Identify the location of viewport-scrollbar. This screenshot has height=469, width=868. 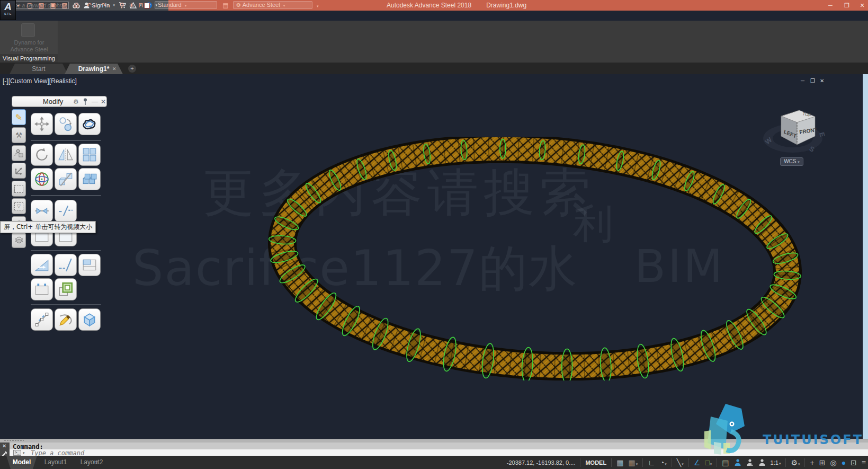
(865, 256).